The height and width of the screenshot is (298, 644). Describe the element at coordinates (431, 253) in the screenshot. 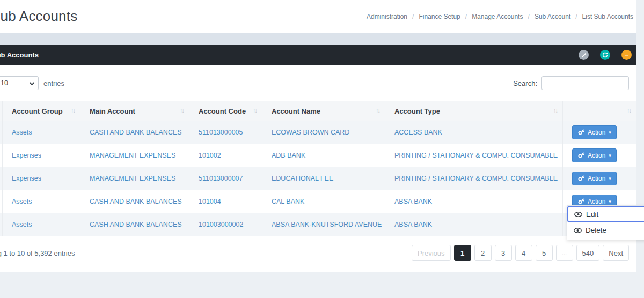

I see `previous-page-button: Previous` at that location.